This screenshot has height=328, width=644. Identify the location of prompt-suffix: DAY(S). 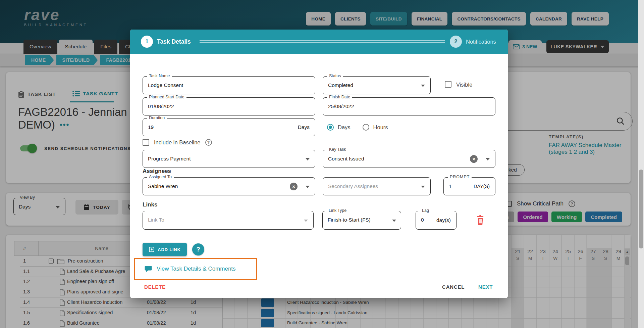
(482, 186).